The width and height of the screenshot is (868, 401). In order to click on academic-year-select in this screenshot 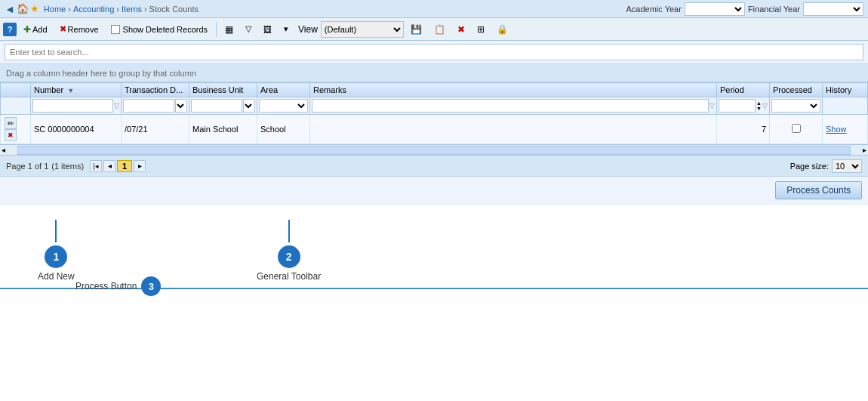, I will do `click(715, 9)`.